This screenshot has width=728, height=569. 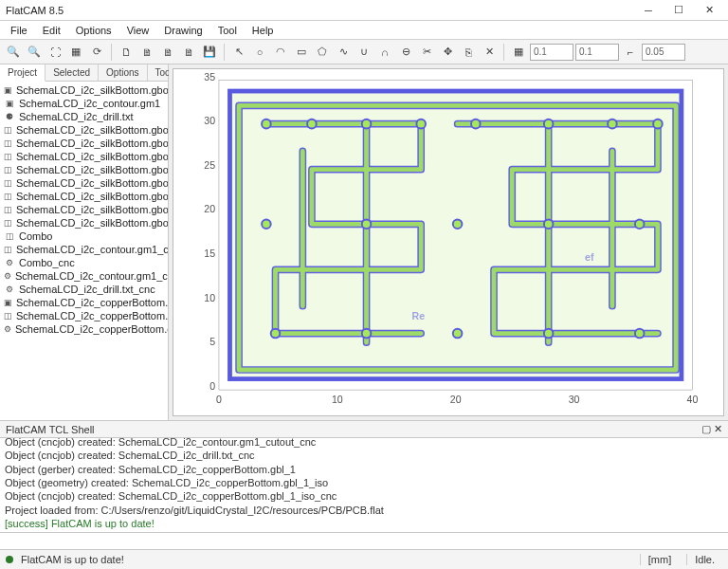 What do you see at coordinates (83, 250) in the screenshot?
I see `project-tree: ▣SchemaLCD_i2c_silkBottom.gbo▣SchemaLCD_…` at bounding box center [83, 250].